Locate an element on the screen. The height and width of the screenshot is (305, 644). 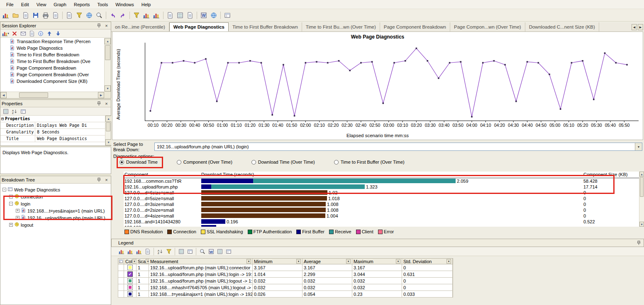
legend-row: ✓1192.16...upload/forum.php (main URL):l… is located at coordinates (285, 274).